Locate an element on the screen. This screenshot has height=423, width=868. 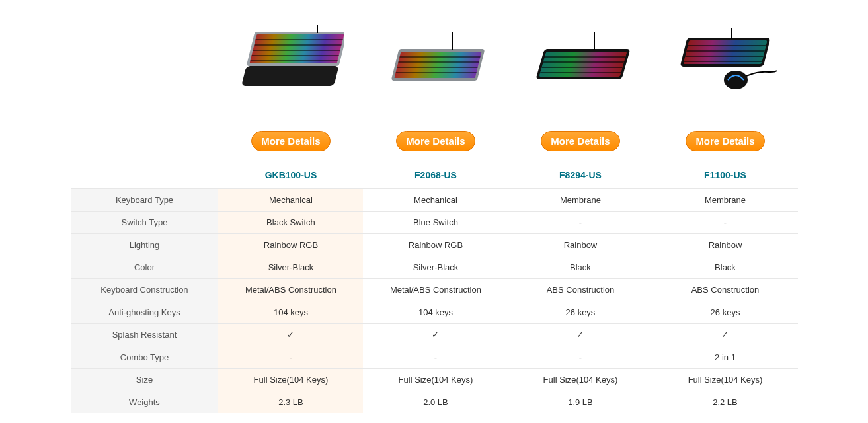
table-row: ColorSilver-BlackSilver-BlackBlackBlack is located at coordinates (434, 268).